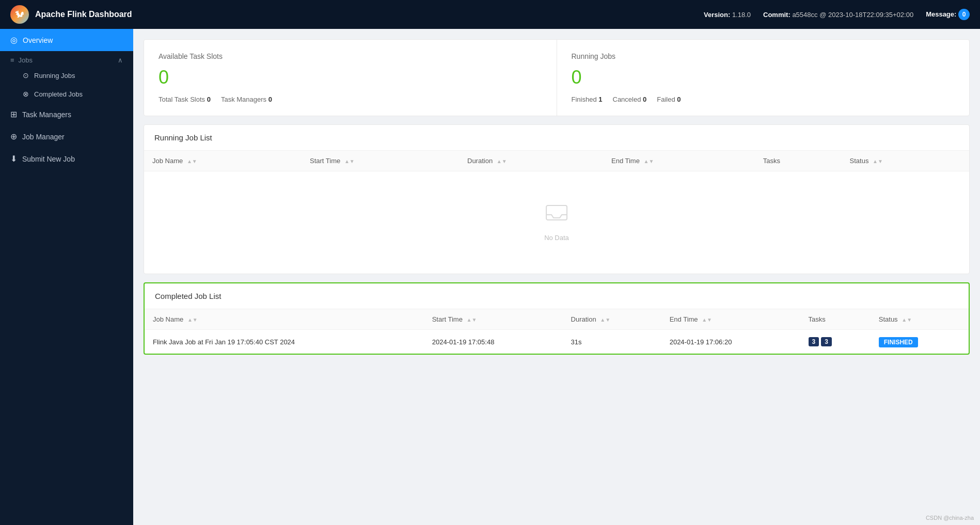 This screenshot has width=980, height=525. Describe the element at coordinates (55, 75) in the screenshot. I see `sidebar-running-jobs-label: Running Jobs` at that location.